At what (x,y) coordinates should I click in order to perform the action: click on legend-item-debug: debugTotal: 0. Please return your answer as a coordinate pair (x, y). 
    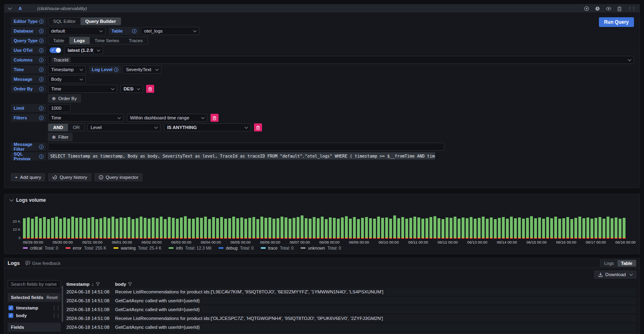
    Looking at the image, I should click on (236, 248).